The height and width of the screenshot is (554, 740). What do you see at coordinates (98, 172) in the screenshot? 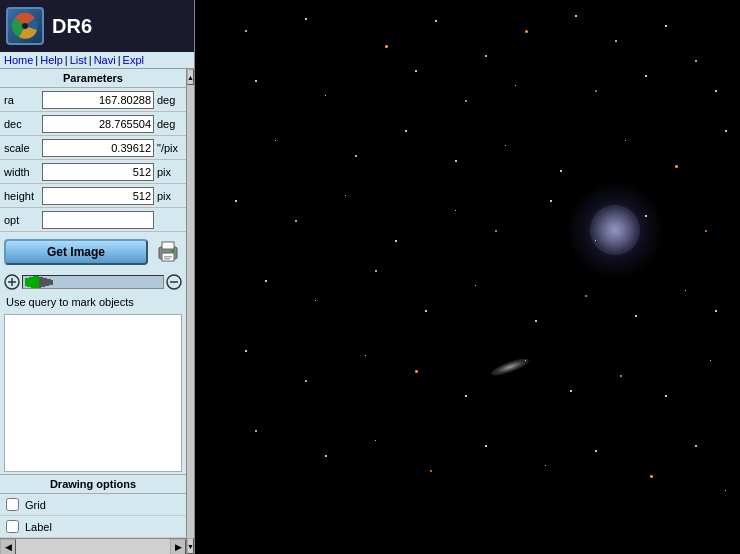
I see `param-input-width` at bounding box center [98, 172].